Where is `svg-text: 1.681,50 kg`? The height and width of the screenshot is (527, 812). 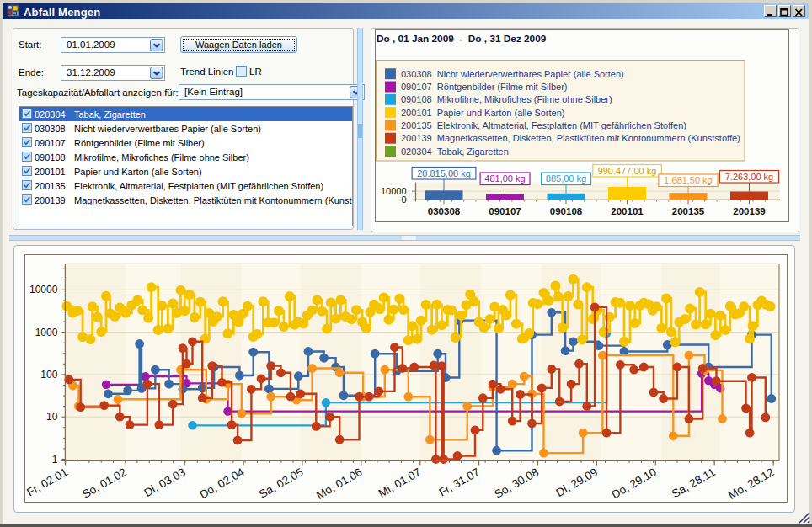 svg-text: 1.681,50 kg is located at coordinates (688, 180).